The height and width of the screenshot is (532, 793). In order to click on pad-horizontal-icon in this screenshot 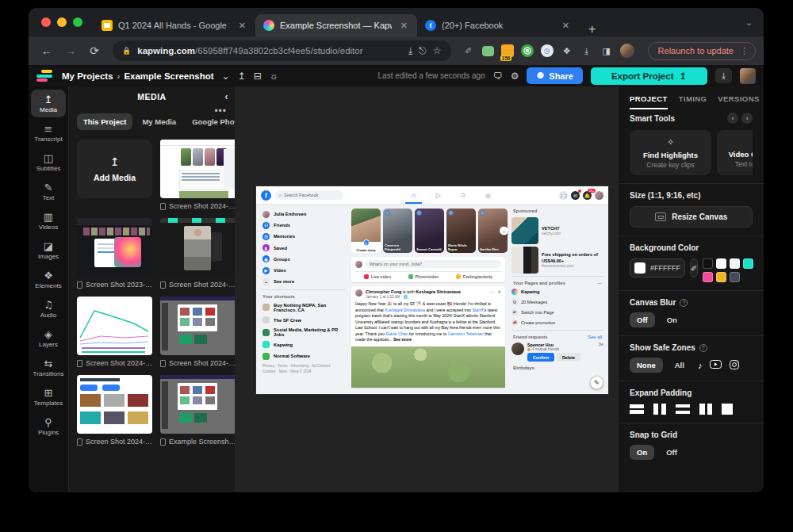, I will do `click(683, 409)`.